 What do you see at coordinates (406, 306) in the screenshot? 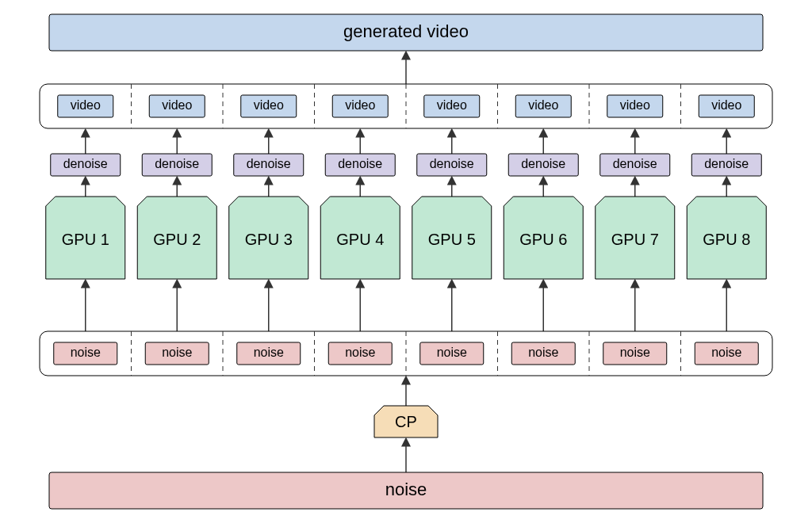
I see `arrows-noise-to-gpu` at bounding box center [406, 306].